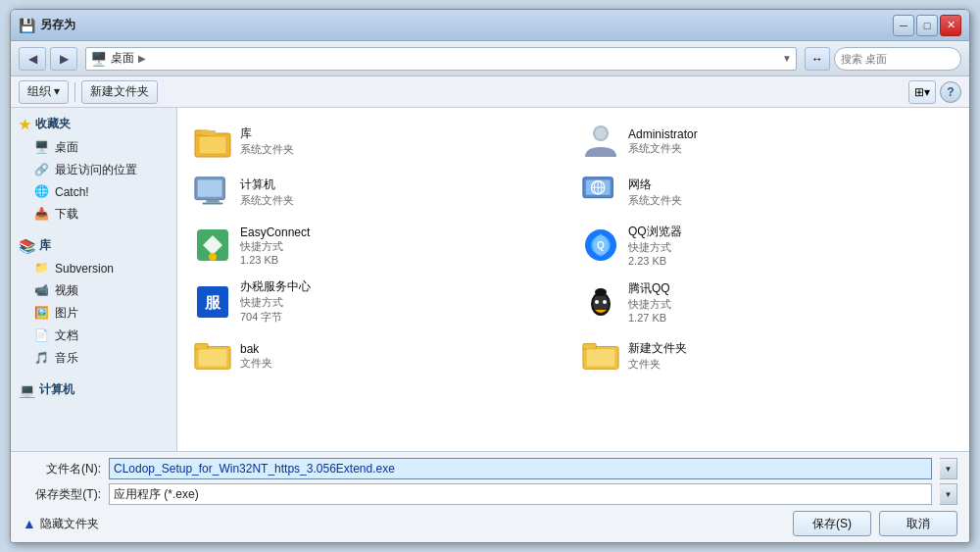  Describe the element at coordinates (922, 92) in the screenshot. I see `view-button: ⊞▾` at that location.